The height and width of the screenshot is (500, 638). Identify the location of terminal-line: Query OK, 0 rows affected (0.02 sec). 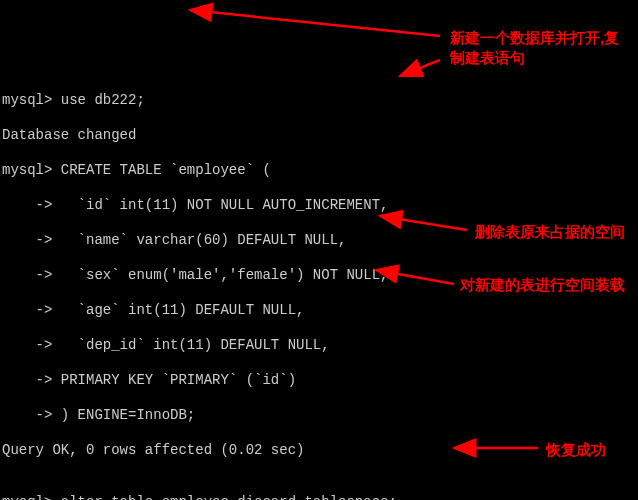
(319, 451).